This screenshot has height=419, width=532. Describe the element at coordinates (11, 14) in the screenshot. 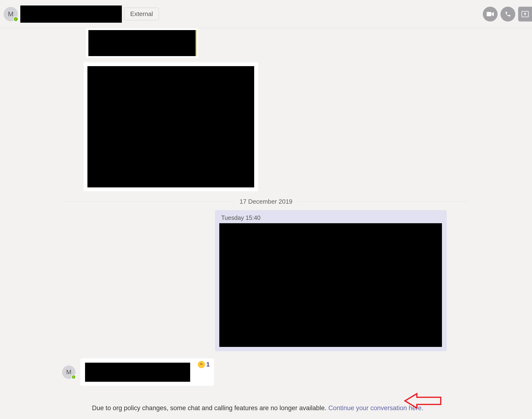

I see `contact-avatar: M` at that location.